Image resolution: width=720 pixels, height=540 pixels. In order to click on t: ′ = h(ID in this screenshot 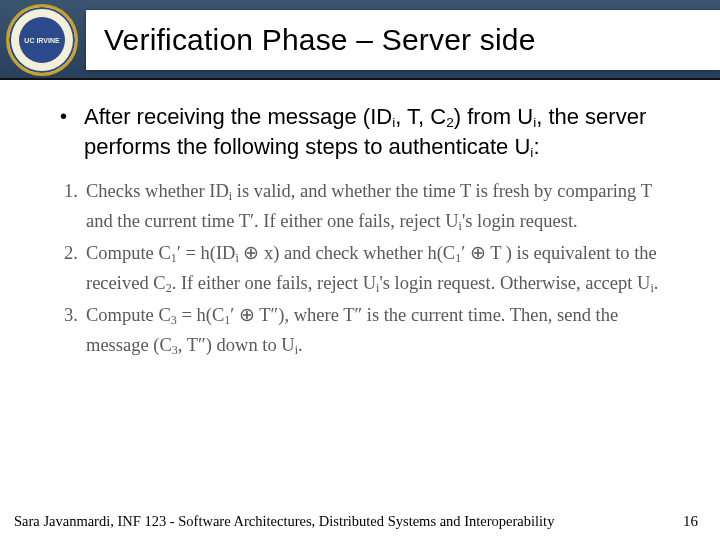, I will do `click(206, 253)`.